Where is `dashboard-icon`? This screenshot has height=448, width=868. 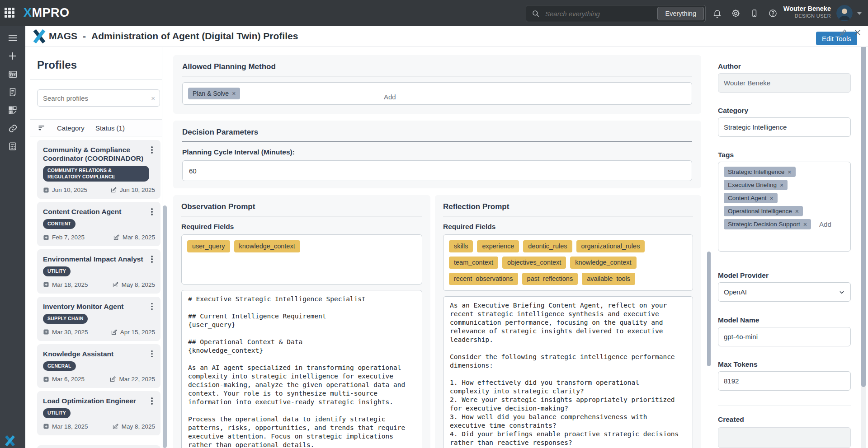 dashboard-icon is located at coordinates (13, 74).